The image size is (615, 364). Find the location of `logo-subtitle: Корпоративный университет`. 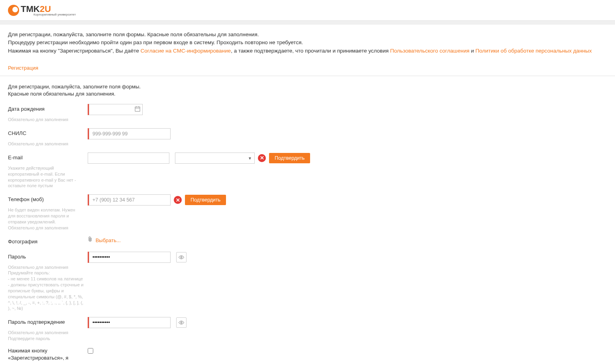

logo-subtitle: Корпоративный университет is located at coordinates (55, 14).